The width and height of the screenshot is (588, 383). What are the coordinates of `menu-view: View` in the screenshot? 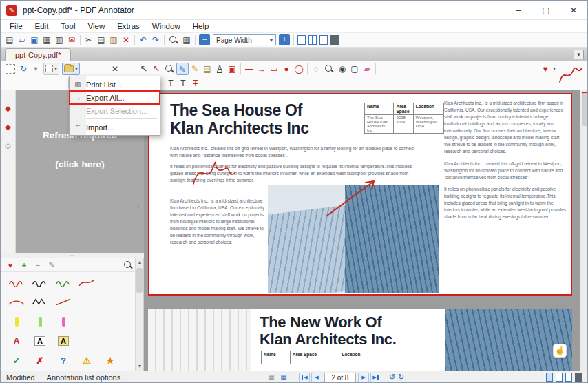 It's located at (96, 26).